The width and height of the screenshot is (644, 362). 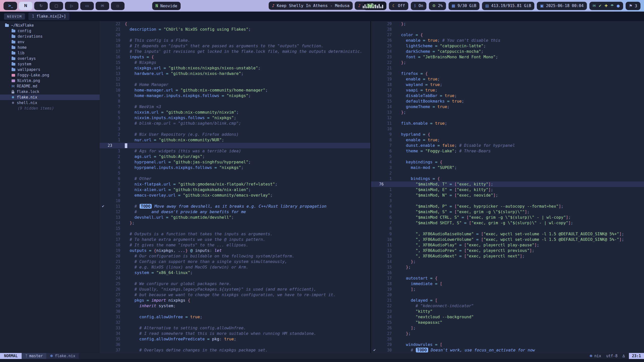 What do you see at coordinates (72, 6) in the screenshot?
I see `workspace-play: ▷` at bounding box center [72, 6].